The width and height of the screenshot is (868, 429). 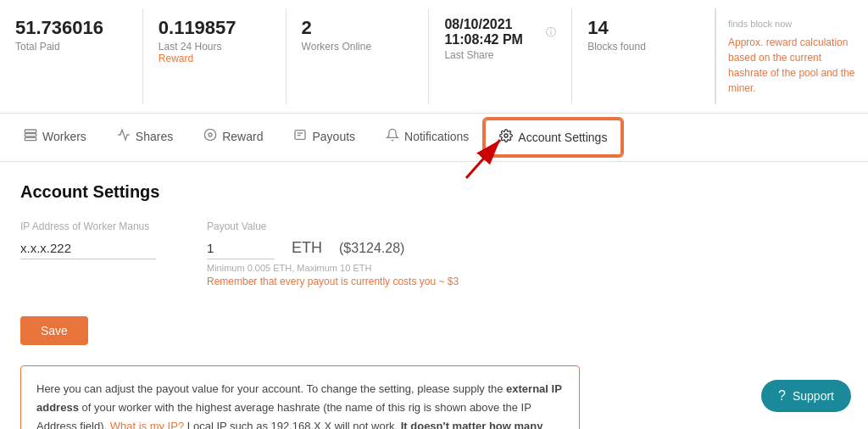 I want to click on payout-usd: ($3124.28), so click(x=371, y=248).